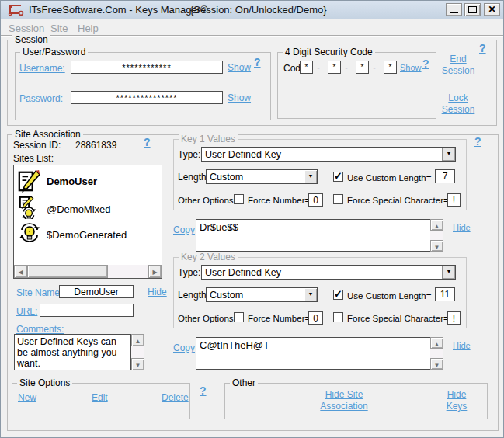  I want to click on key1-type-combo: User Defined Key ▼, so click(328, 154).